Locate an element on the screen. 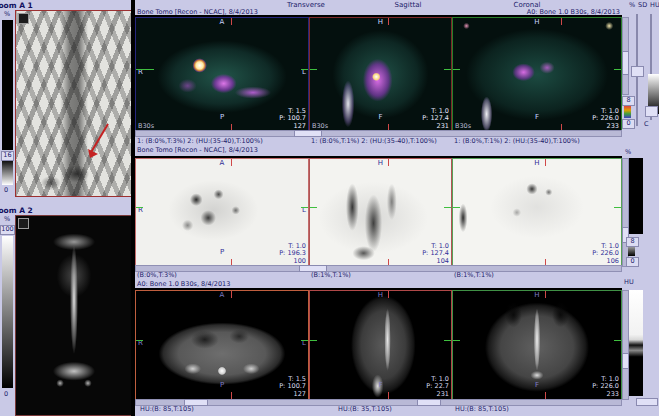 Image resolution: width=659 pixels, height=416 pixels. zoom-a1-panel is located at coordinates (74, 104).